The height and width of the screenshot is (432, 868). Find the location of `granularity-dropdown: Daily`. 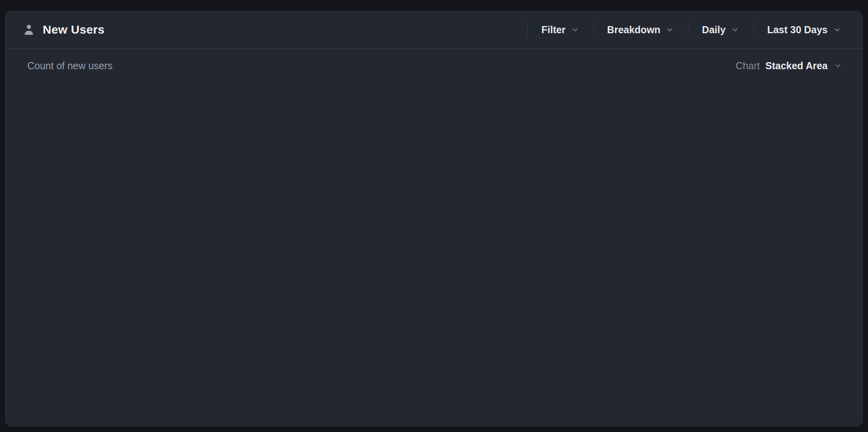

granularity-dropdown: Daily is located at coordinates (721, 30).